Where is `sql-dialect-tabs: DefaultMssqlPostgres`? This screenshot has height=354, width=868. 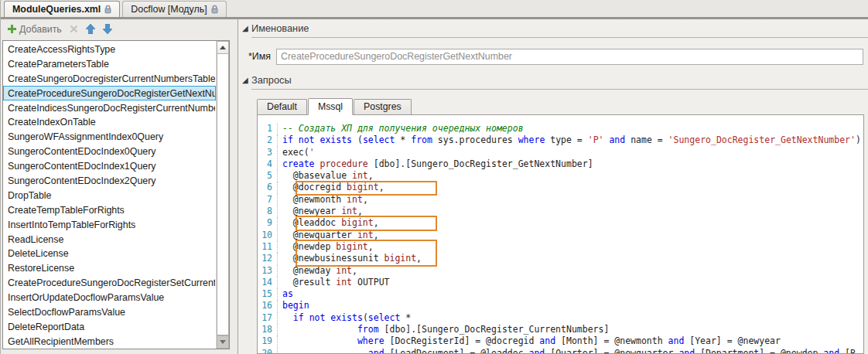
sql-dialect-tabs: DefaultMssqlPostgres is located at coordinates (562, 106).